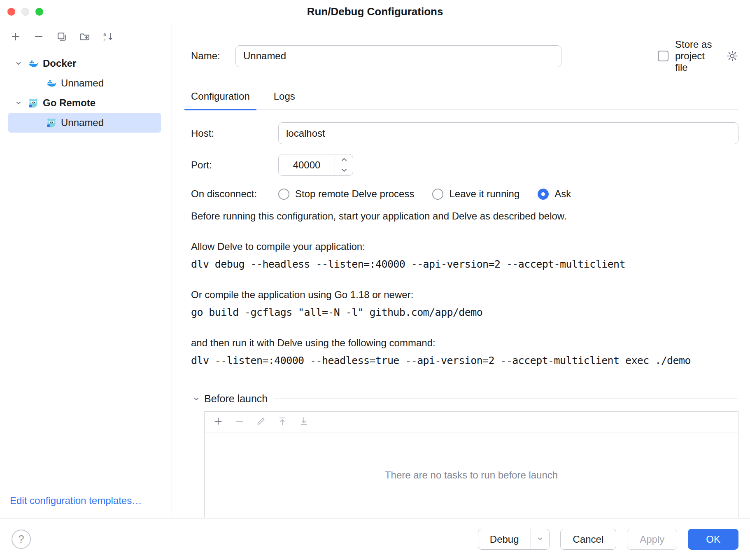 This screenshot has width=750, height=560. I want to click on question-mark-icon: ?, so click(21, 539).